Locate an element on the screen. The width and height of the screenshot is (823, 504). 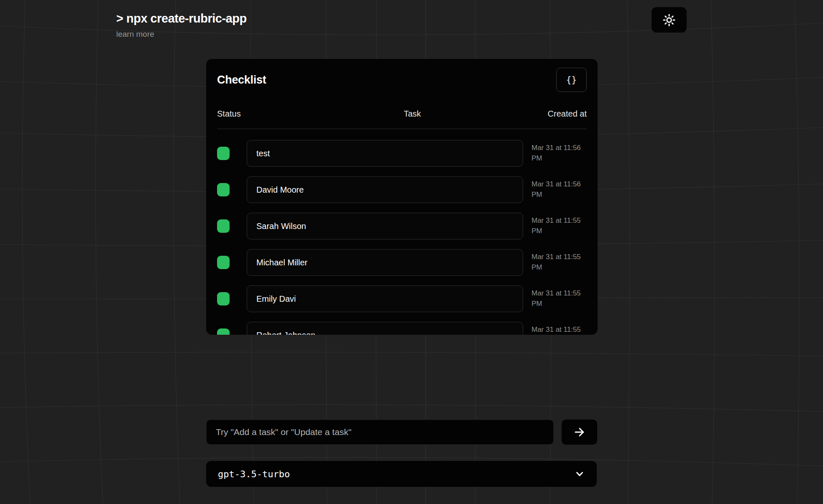
model-select: gpt-3.5-turbo is located at coordinates (401, 474).